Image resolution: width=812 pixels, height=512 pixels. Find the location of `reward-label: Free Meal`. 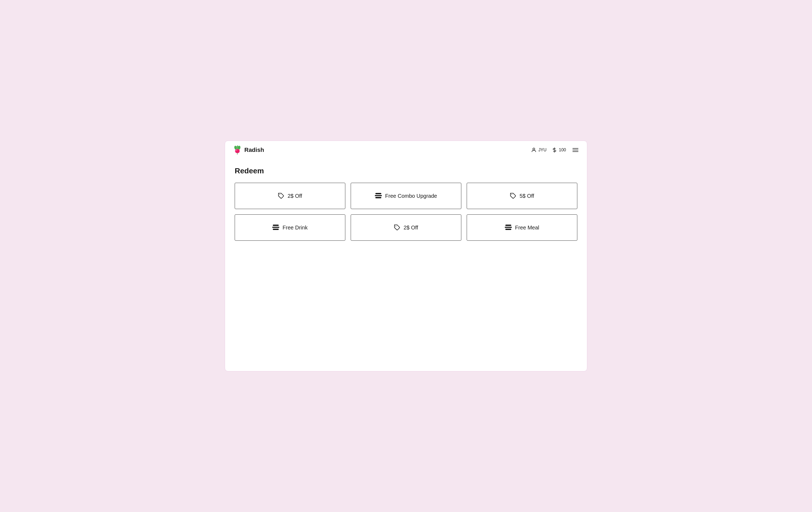

reward-label: Free Meal is located at coordinates (527, 228).